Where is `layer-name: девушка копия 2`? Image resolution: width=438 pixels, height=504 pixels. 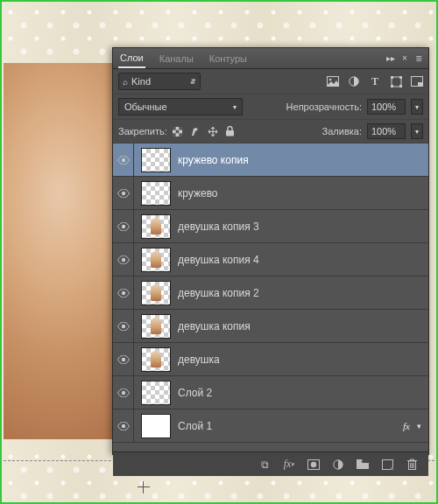 layer-name: девушка копия 2 is located at coordinates (303, 293).